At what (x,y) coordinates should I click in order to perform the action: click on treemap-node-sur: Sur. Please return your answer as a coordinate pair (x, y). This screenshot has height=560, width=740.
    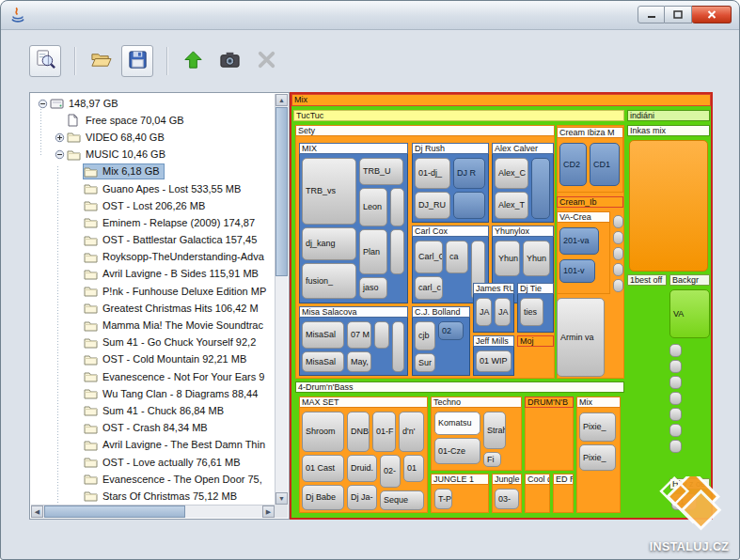
    Looking at the image, I should click on (425, 363).